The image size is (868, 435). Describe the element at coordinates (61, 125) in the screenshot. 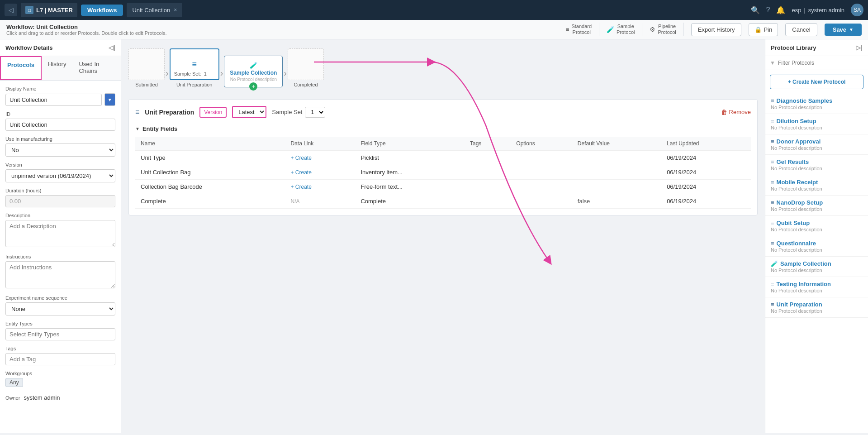

I see `id-input` at that location.